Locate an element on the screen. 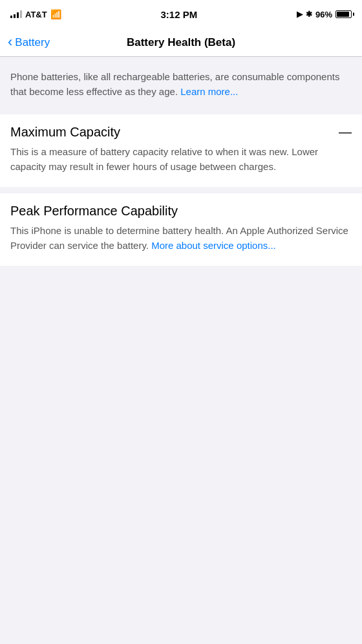 This screenshot has height=644, width=362. page-title: Battery Health (Beta) is located at coordinates (181, 43).